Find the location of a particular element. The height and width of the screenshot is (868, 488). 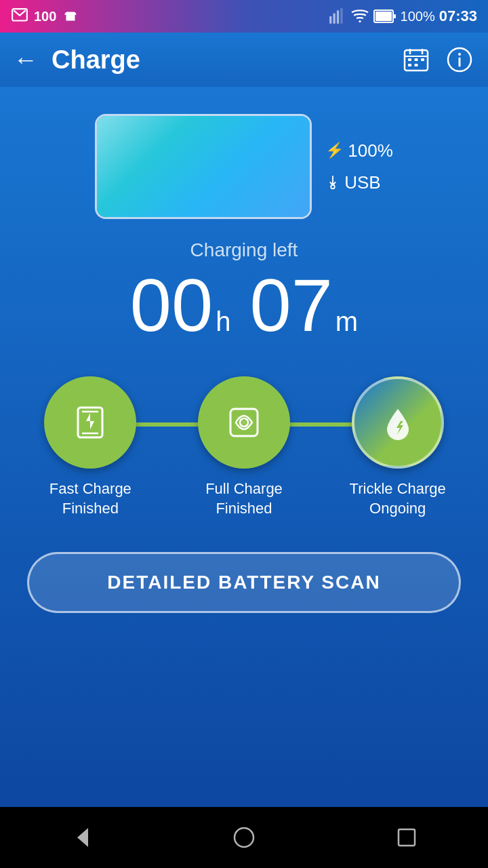

battery-percent-info: ⚡ 100% is located at coordinates (359, 151).